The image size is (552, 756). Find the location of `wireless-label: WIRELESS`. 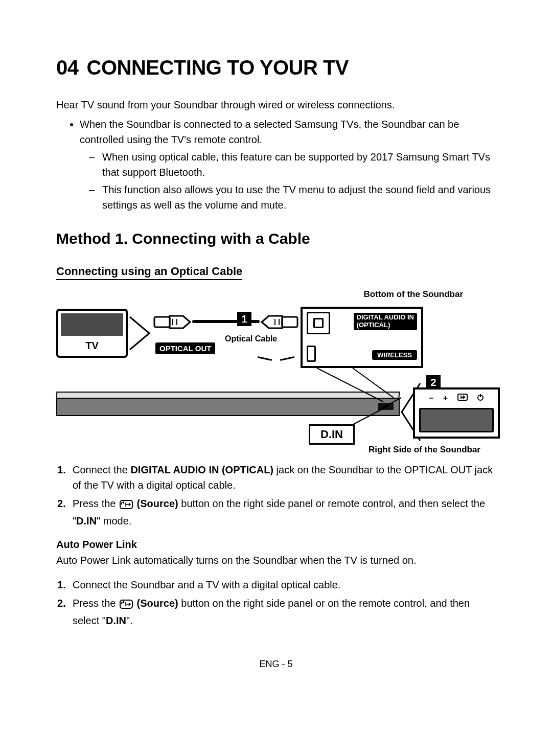

wireless-label: WIRELESS is located at coordinates (395, 355).